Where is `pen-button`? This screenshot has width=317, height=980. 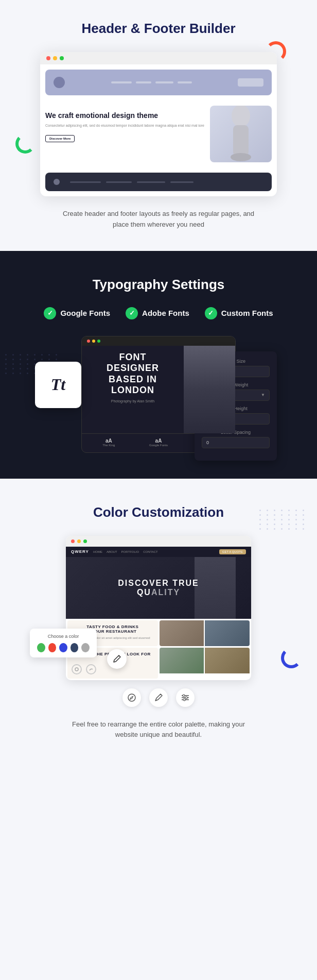
pen-button is located at coordinates (158, 698).